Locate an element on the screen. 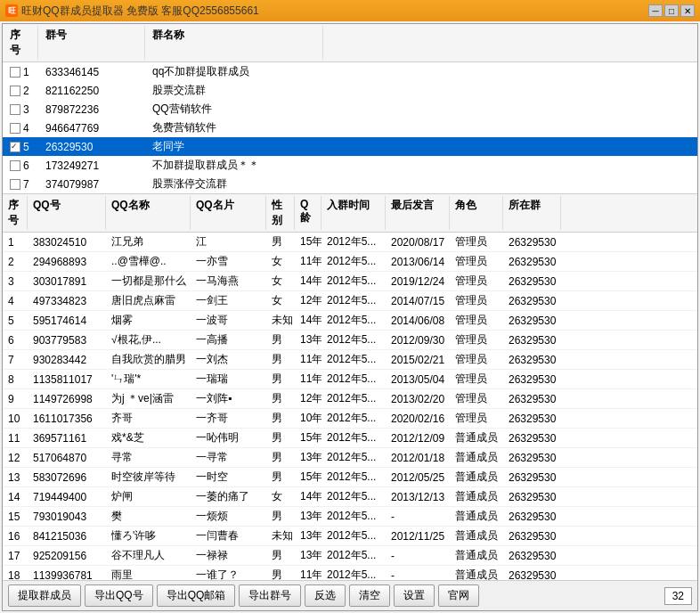 The width and height of the screenshot is (700, 613). m-card: 一吣伟明 is located at coordinates (228, 438).